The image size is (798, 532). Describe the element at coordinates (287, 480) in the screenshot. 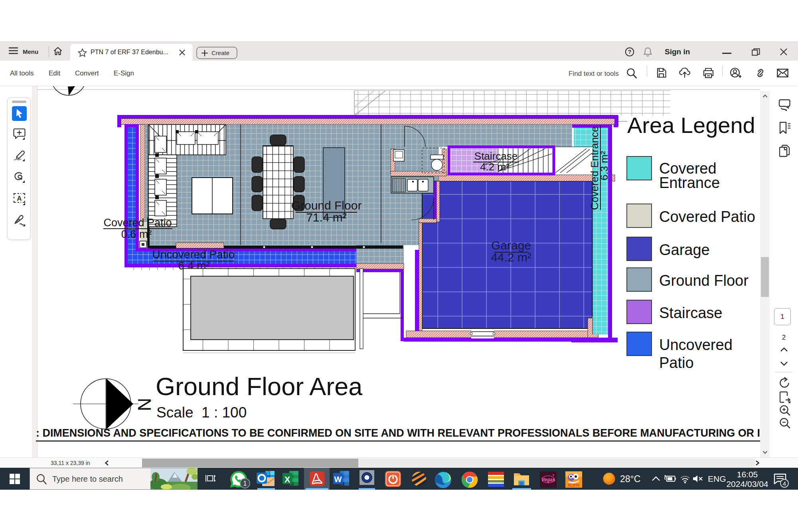

I see `svg-text: X` at that location.